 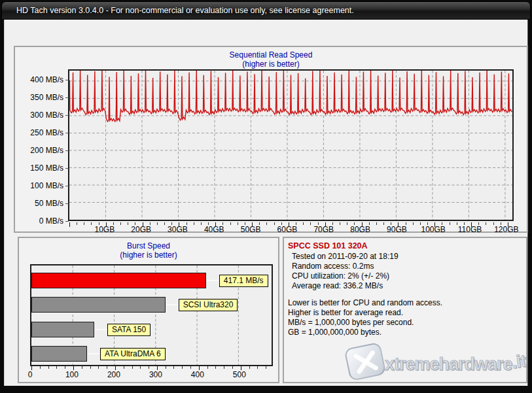 What do you see at coordinates (133, 354) in the screenshot?
I see `bar-label: ATA UltraDMA 6` at bounding box center [133, 354].